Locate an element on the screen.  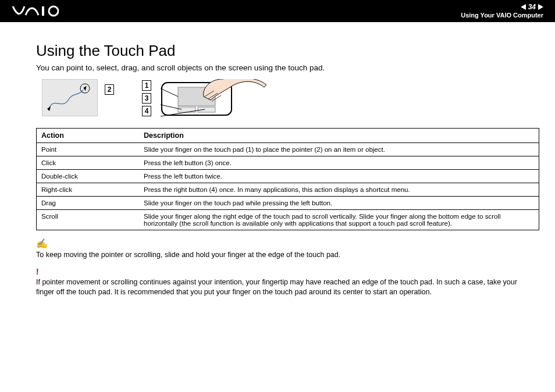
callout-3: 3 is located at coordinates (147, 98).